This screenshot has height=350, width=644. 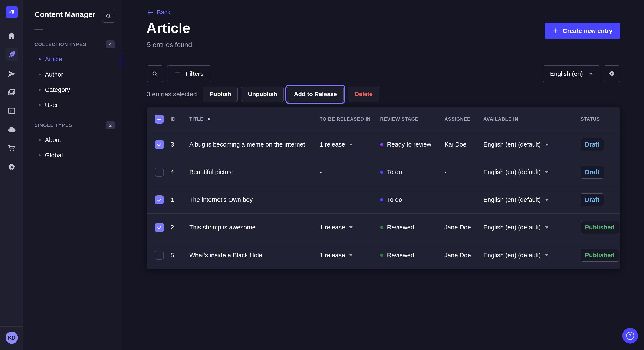 I want to click on add-to-release-button: Add to Release, so click(x=316, y=94).